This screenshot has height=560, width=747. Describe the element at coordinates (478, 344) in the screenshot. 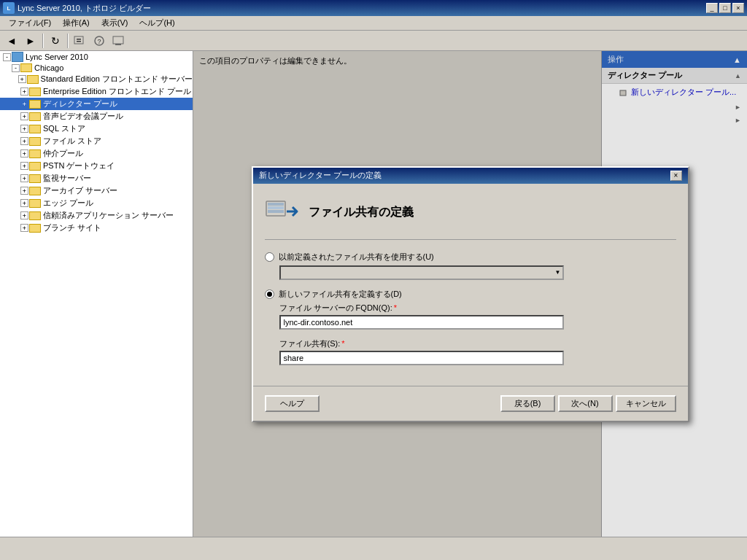

I see `share-label: ファイル共有(S): *` at that location.